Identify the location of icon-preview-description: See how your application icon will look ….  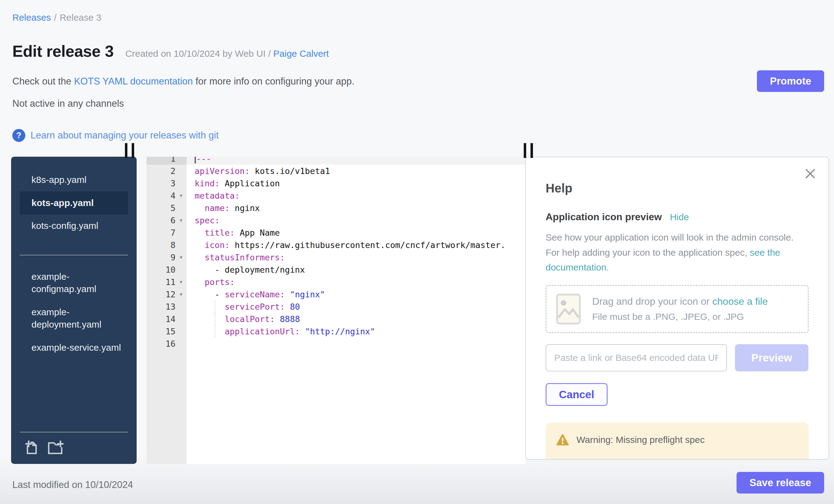
(677, 253).